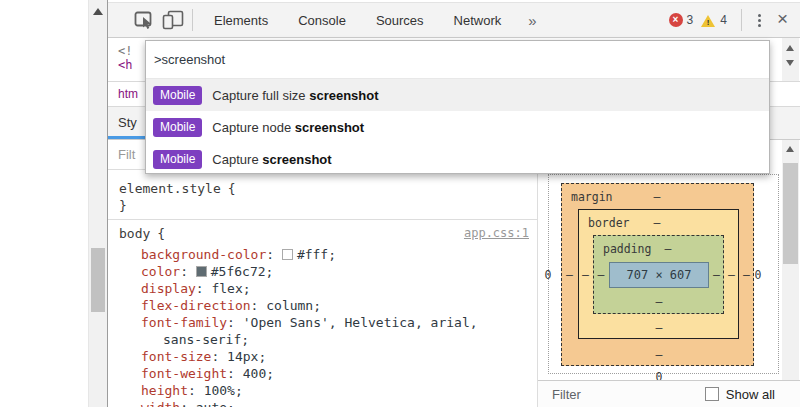 The image size is (800, 407). I want to click on css-property: color: #5f6c72;, so click(328, 272).